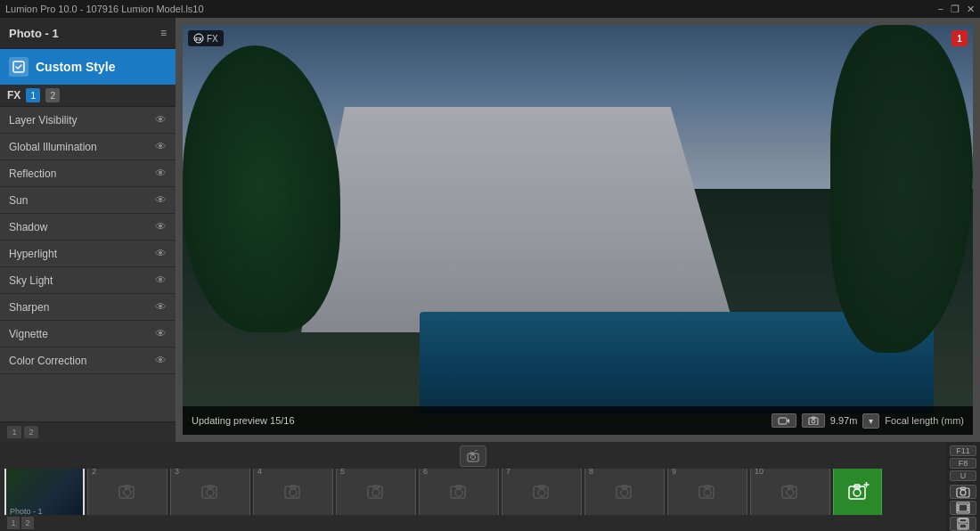 This screenshot has height=531, width=980. Describe the element at coordinates (87, 174) in the screenshot. I see `fx-item-reflection: Reflection 👁` at that location.